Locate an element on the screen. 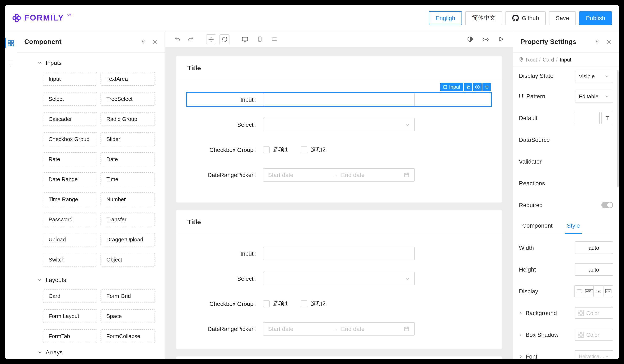 The height and width of the screenshot is (364, 624). scrollbar-thumb is located at coordinates (618, 129).